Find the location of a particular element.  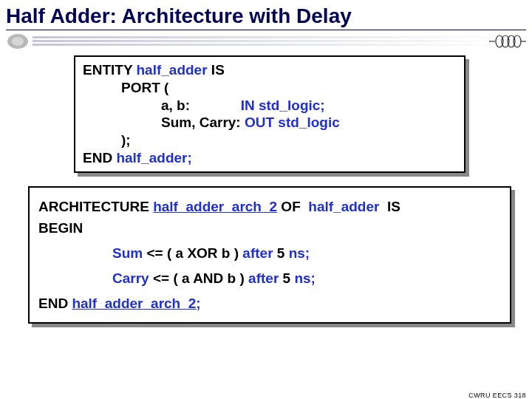

arch-name: half_adder_arch_2 is located at coordinates (215, 207).